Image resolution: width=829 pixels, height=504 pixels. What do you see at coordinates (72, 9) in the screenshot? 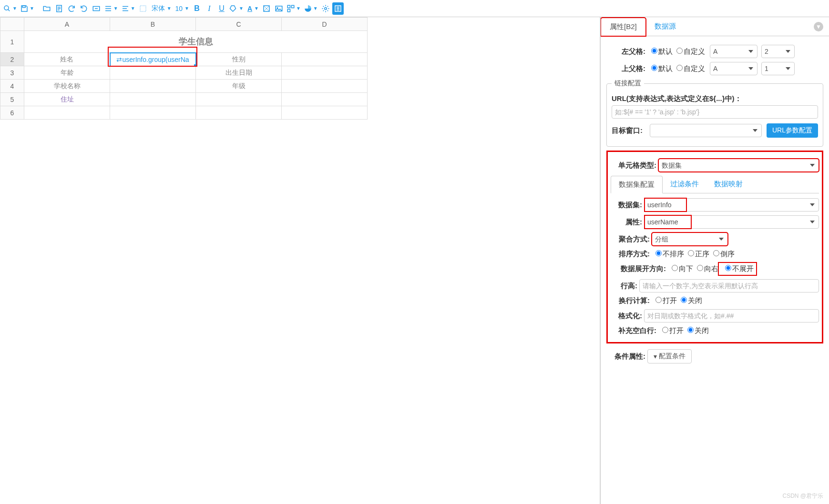
I see `redo-button` at bounding box center [72, 9].